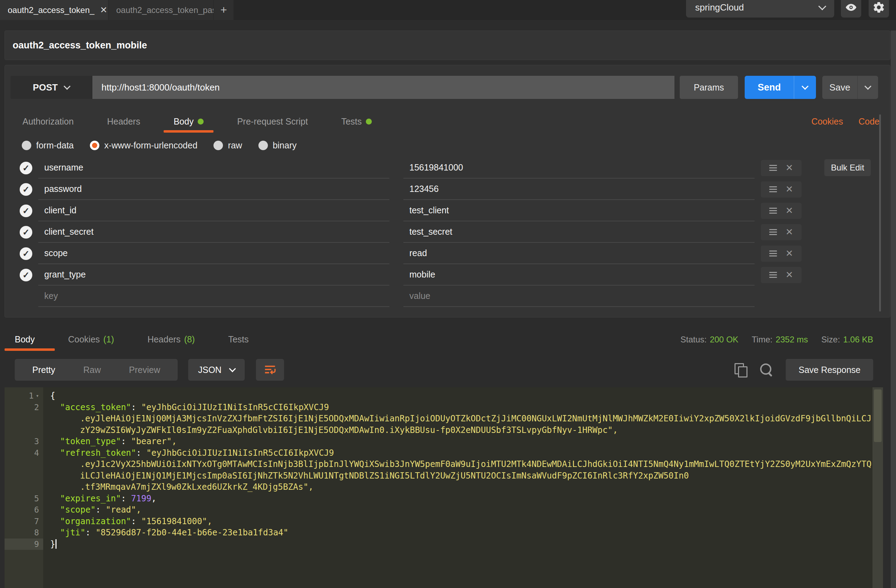 The image size is (896, 588). What do you see at coordinates (879, 9) in the screenshot?
I see `settings-button` at bounding box center [879, 9].